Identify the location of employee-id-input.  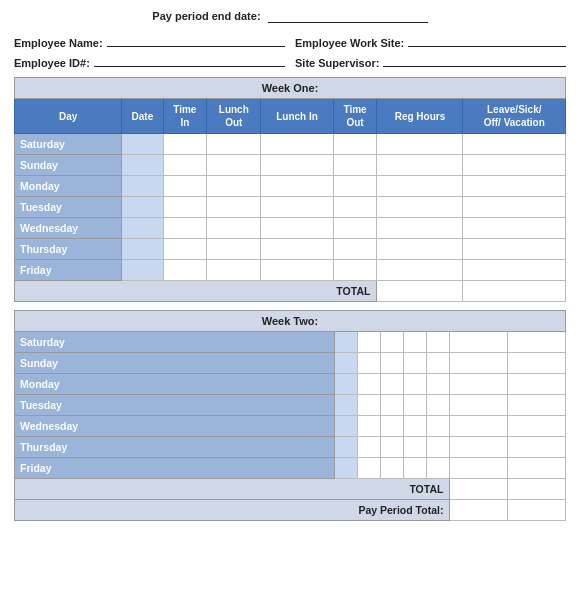
(190, 60).